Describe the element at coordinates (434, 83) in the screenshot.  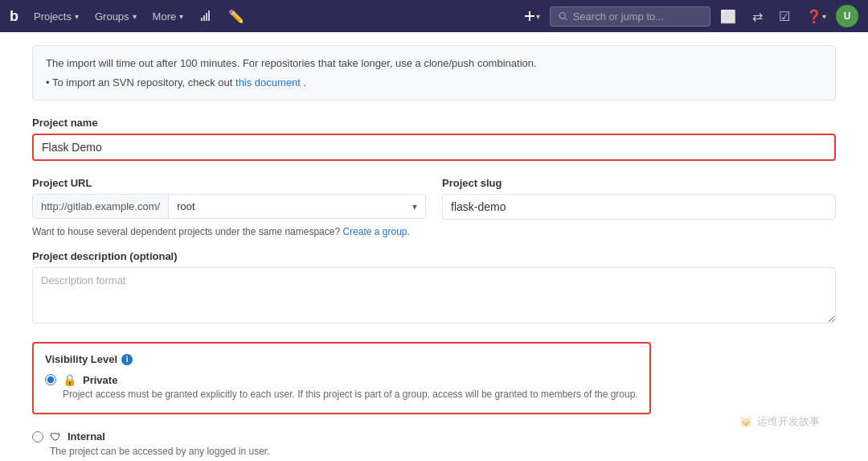
I see `notice-line2: • To import an SVN repository, check out…` at that location.